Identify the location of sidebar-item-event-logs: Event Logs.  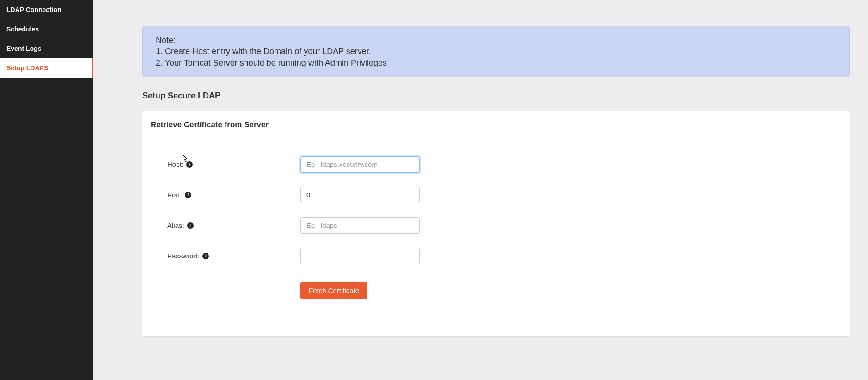
(47, 49).